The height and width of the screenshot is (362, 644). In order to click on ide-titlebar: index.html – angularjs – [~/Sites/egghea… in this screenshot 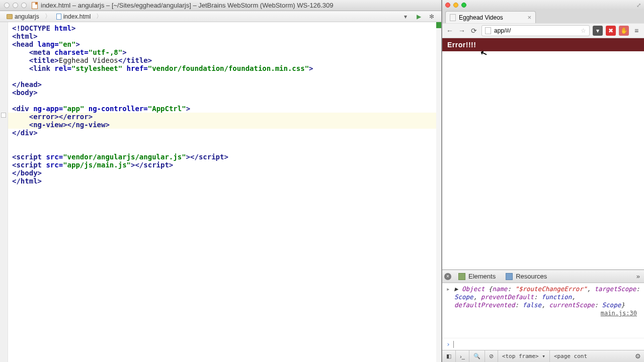, I will do `click(220, 6)`.